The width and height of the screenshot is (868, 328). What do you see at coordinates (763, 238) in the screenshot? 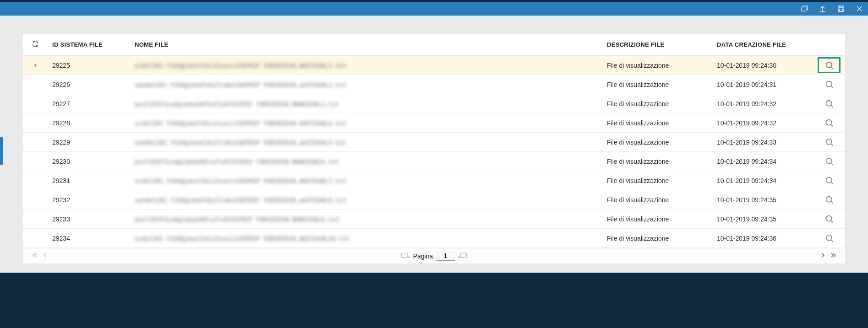
I see `cell-date: 10-01-2019 09:24:36` at bounding box center [763, 238].